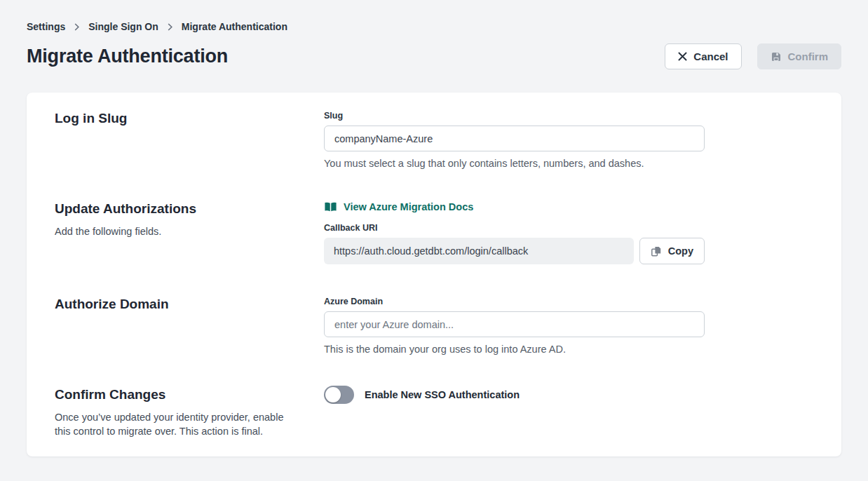 The width and height of the screenshot is (868, 481). Describe the element at coordinates (434, 140) in the screenshot. I see `section-login-slug: Log in Slug Slug You must select a slug …` at that location.